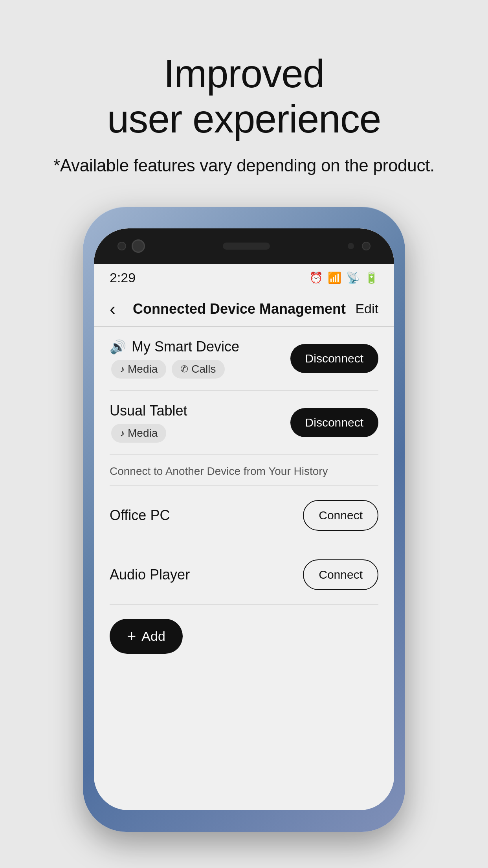 The width and height of the screenshot is (488, 868). Describe the element at coordinates (246, 246) in the screenshot. I see `speaker-bar` at that location.